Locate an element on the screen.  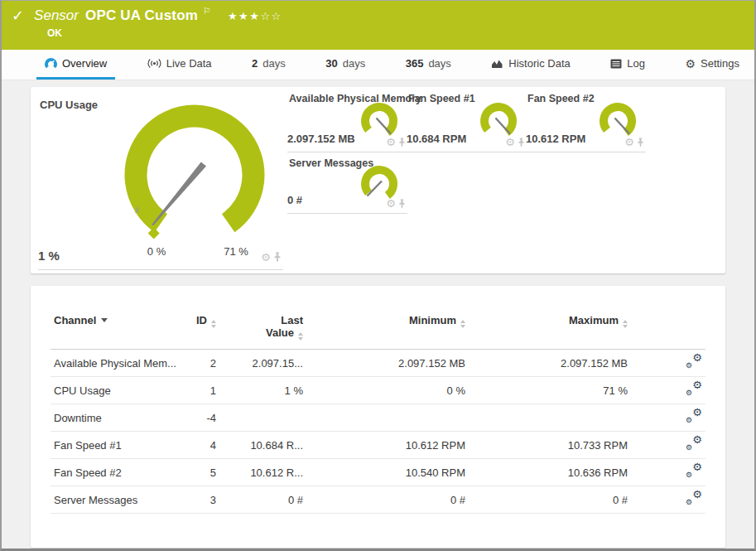
table-row: Fan Speed #2 5 10.612 R... 10.540 RPM 10… is located at coordinates (378, 472).